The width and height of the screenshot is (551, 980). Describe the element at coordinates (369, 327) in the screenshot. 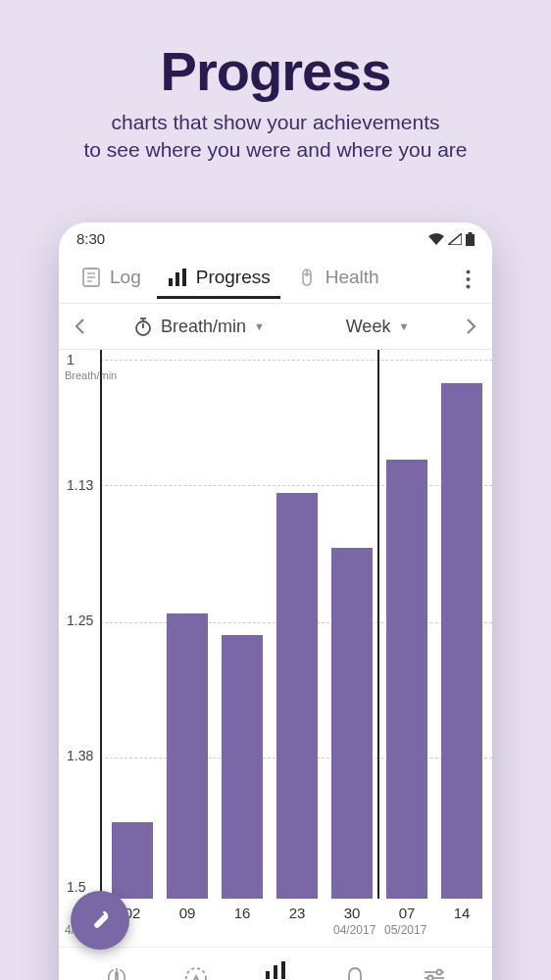

I see `period-label: Week` at that location.